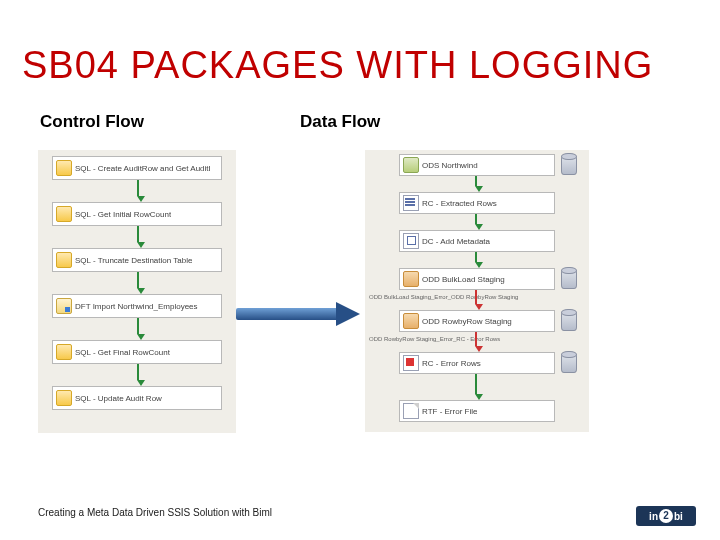 This screenshot has width=720, height=540. What do you see at coordinates (460, 204) in the screenshot?
I see `component-label: RC - Extracted Rows` at bounding box center [460, 204].